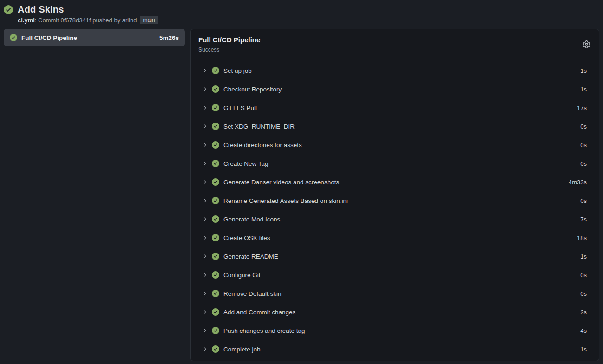 The width and height of the screenshot is (603, 364). Describe the element at coordinates (286, 201) in the screenshot. I see `step-name: Rename Generated Assets Based on skin.in…` at that location.